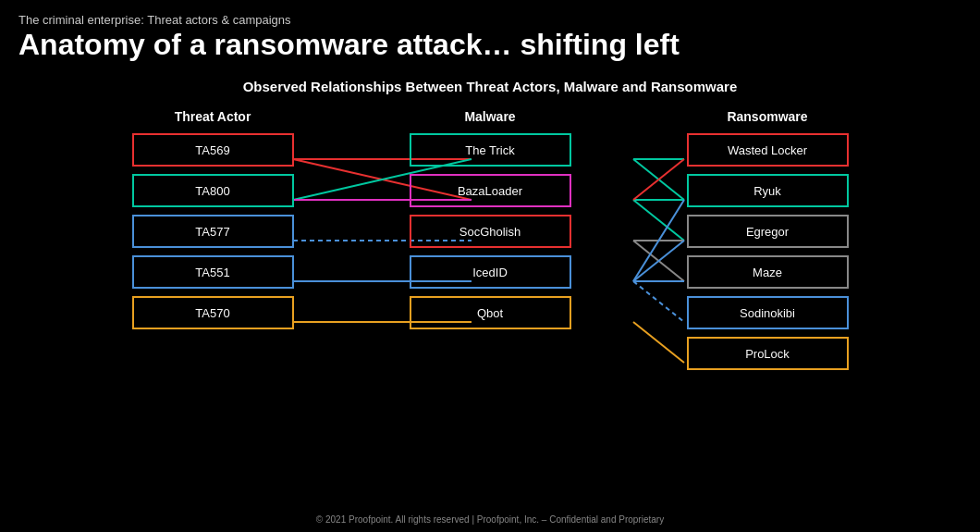 The image size is (980, 532). Describe the element at coordinates (490, 313) in the screenshot. I see `qbot-box: Qbot` at that location.